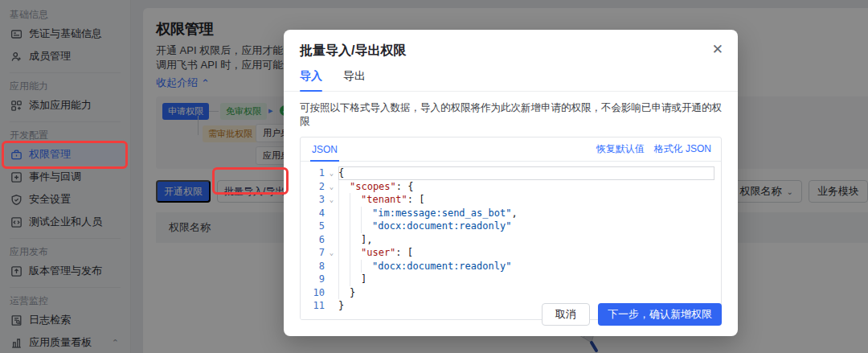 The height and width of the screenshot is (353, 868). Describe the element at coordinates (511, 45) in the screenshot. I see `modal-header: 批量导入/导出权限 ✕` at that location.